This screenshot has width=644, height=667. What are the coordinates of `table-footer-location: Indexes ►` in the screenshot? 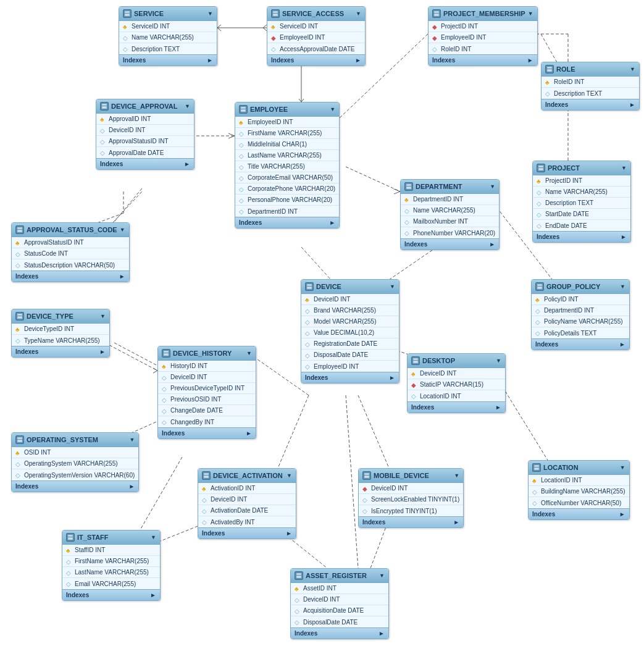 It's located at (579, 514).